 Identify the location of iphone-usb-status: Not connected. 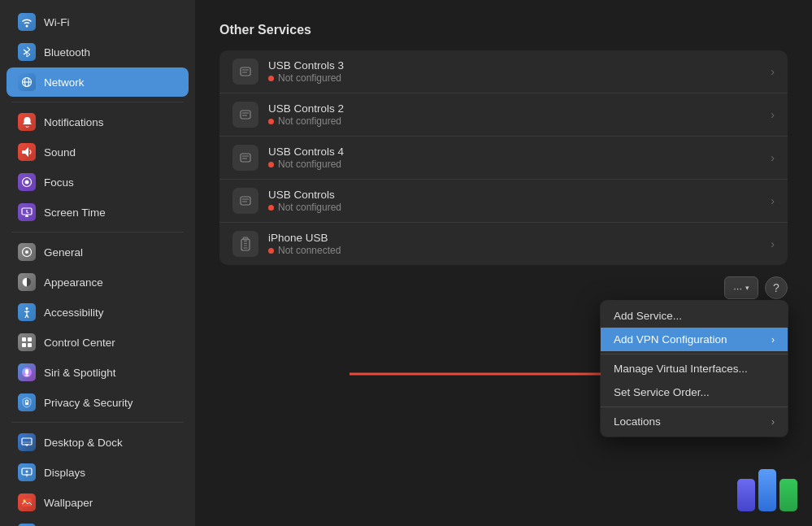
(515, 250).